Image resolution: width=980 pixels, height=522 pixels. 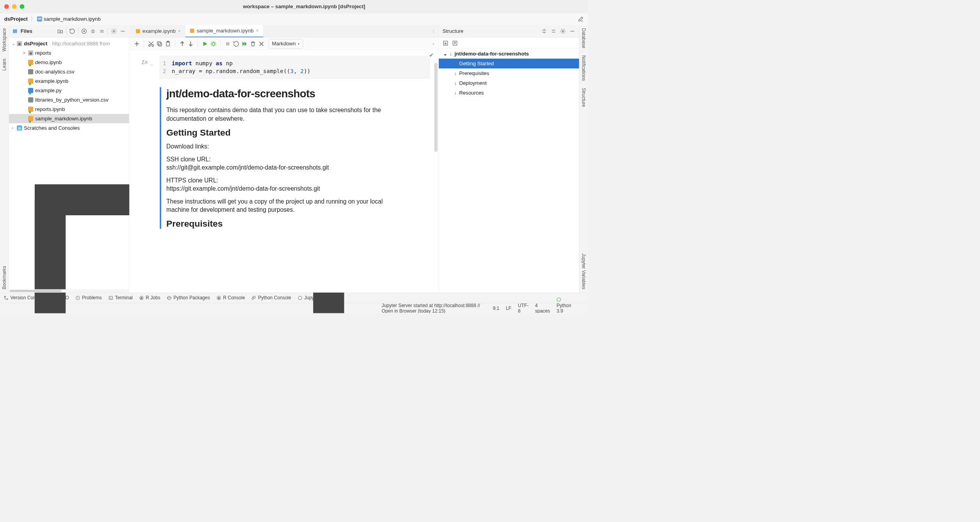 What do you see at coordinates (253, 44) in the screenshot?
I see `delete-cell-icon` at bounding box center [253, 44].